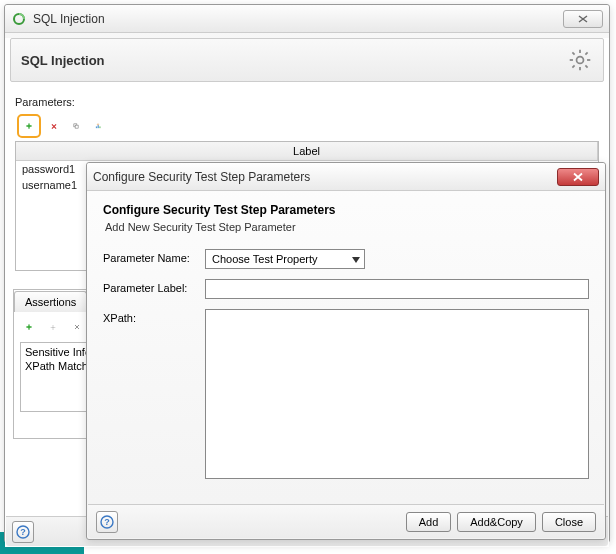 This screenshot has width=616, height=554. Describe the element at coordinates (569, 522) in the screenshot. I see `close-button: Close` at that location.